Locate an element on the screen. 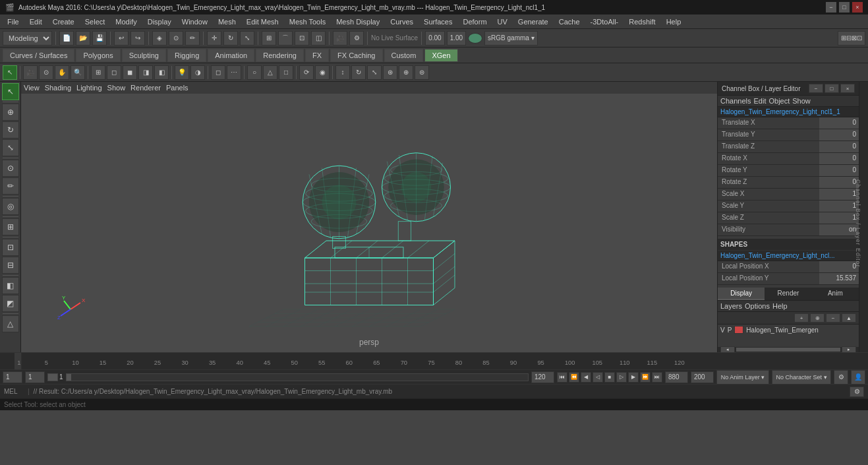  scroll-right-btn: ▸ is located at coordinates (849, 350).